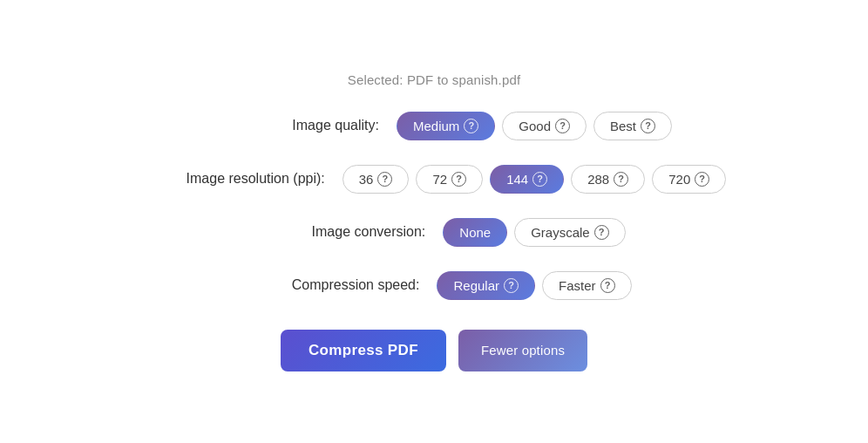 Image resolution: width=868 pixels, height=443 pixels. Describe the element at coordinates (601, 232) in the screenshot. I see `conversion-grayscale-help-icon: ?` at that location.